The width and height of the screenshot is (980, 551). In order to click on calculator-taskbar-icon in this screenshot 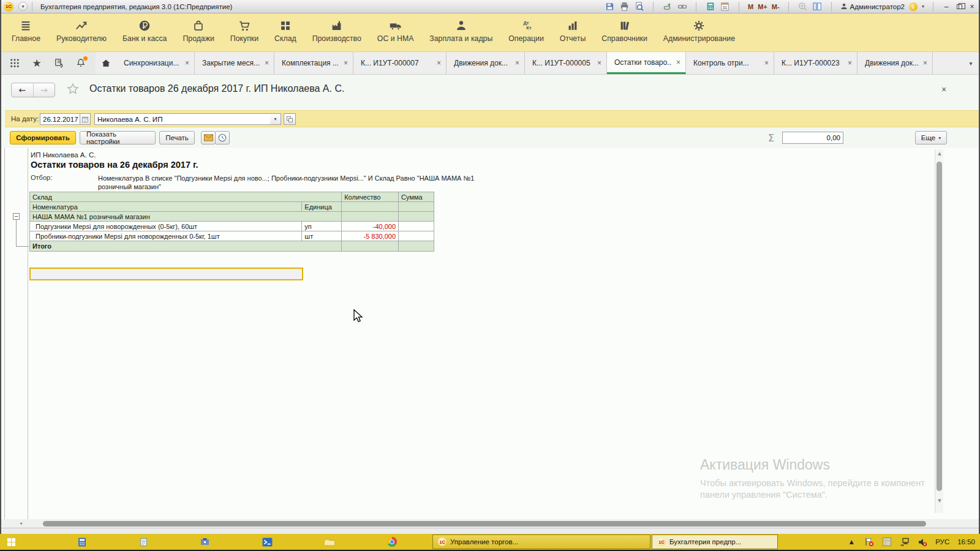, I will do `click(82, 542)`.